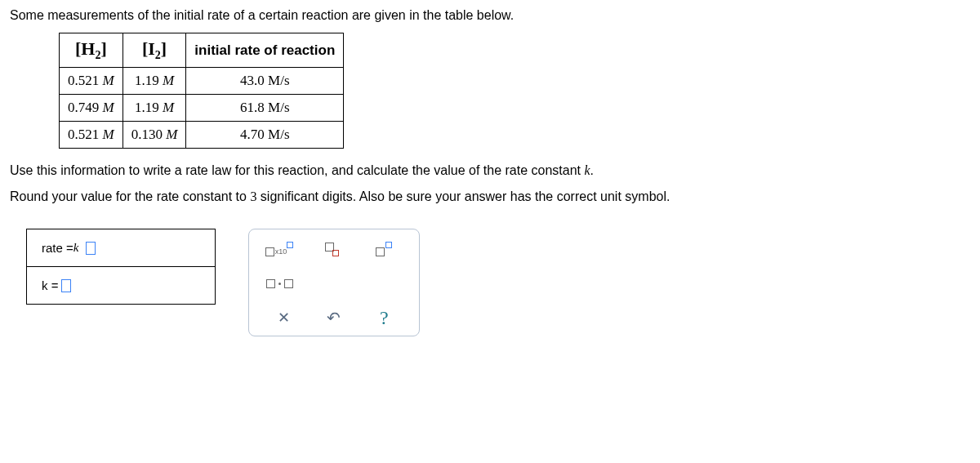  What do you see at coordinates (121, 248) in the screenshot?
I see `rate-answer-row: rate = k` at bounding box center [121, 248].